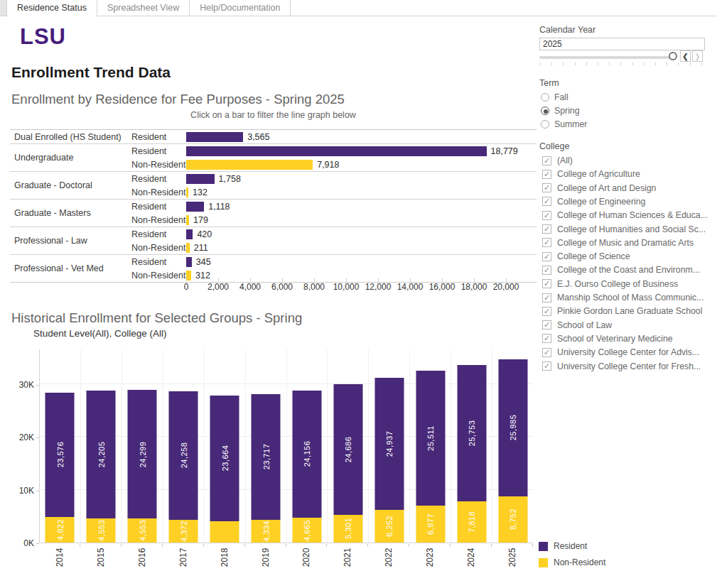  Describe the element at coordinates (215, 137) in the screenshot. I see `residence-bar-dual-enrolled-hs-student-resident` at that location.